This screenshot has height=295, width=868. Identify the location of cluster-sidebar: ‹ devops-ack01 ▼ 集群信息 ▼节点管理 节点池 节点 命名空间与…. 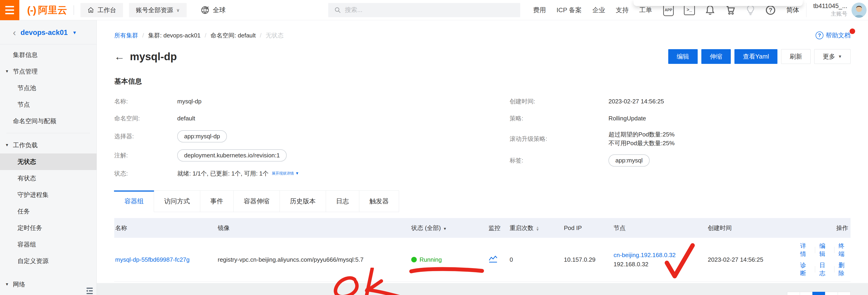
(49, 158).